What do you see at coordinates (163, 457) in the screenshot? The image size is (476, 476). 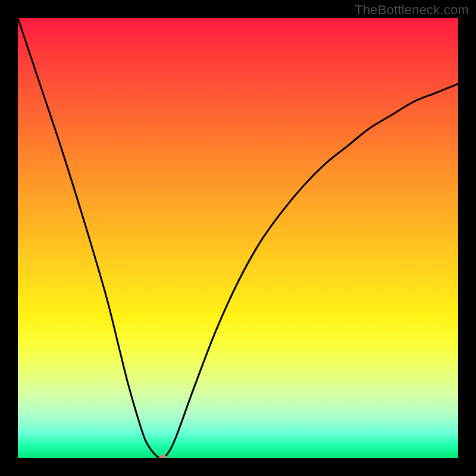 I see `optimal-point-marker` at bounding box center [163, 457].